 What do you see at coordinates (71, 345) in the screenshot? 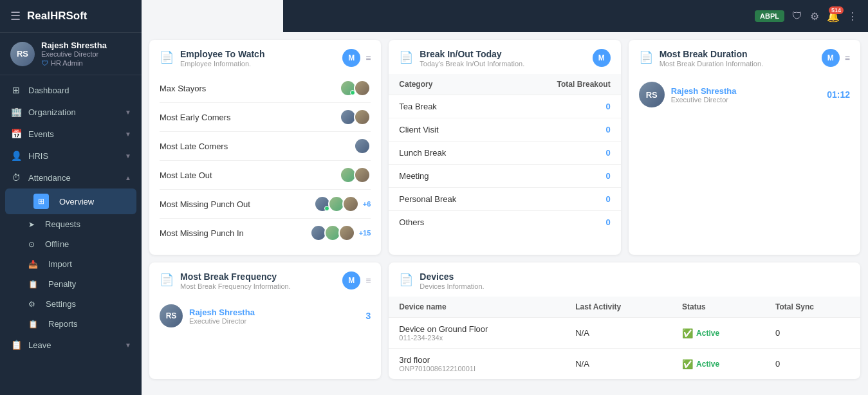
I see `sidebar-item-leave: 📋 Leave ▼` at bounding box center [71, 345].